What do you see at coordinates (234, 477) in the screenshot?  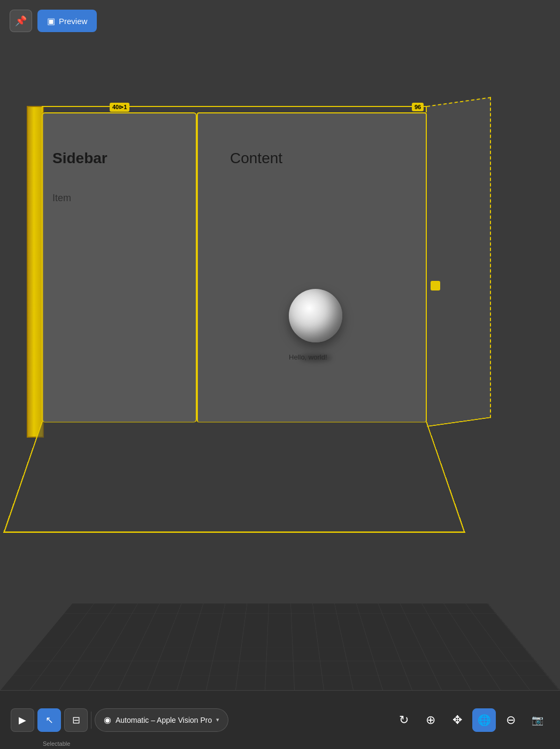 I see `floor-panel` at bounding box center [234, 477].